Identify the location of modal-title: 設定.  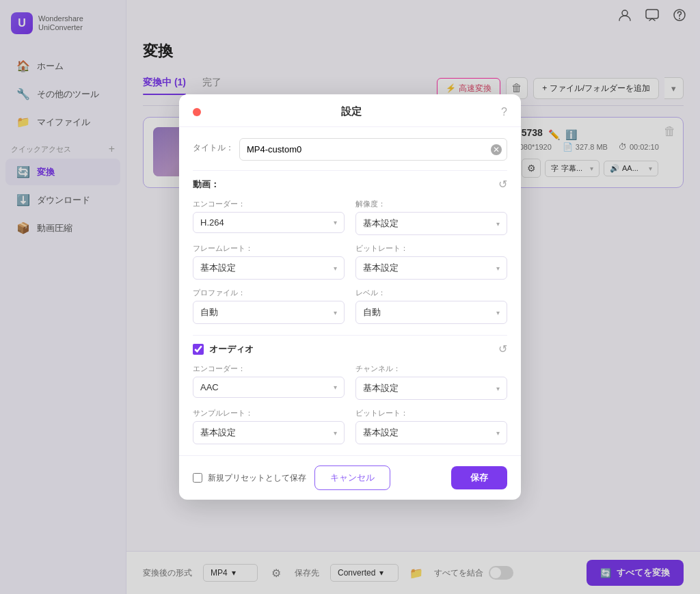
(351, 112).